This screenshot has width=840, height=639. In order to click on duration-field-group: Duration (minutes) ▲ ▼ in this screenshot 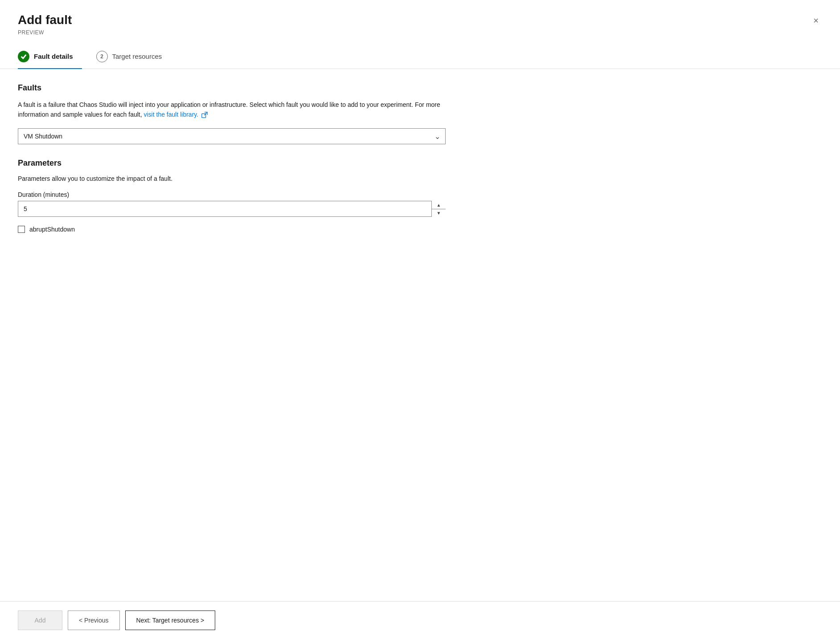, I will do `click(420, 204)`.